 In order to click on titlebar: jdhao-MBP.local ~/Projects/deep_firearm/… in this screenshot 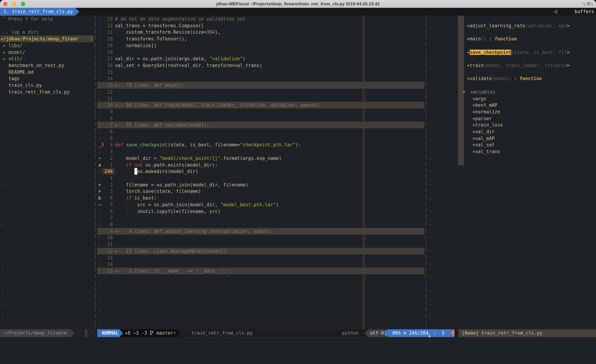, I will do `click(298, 4)`.